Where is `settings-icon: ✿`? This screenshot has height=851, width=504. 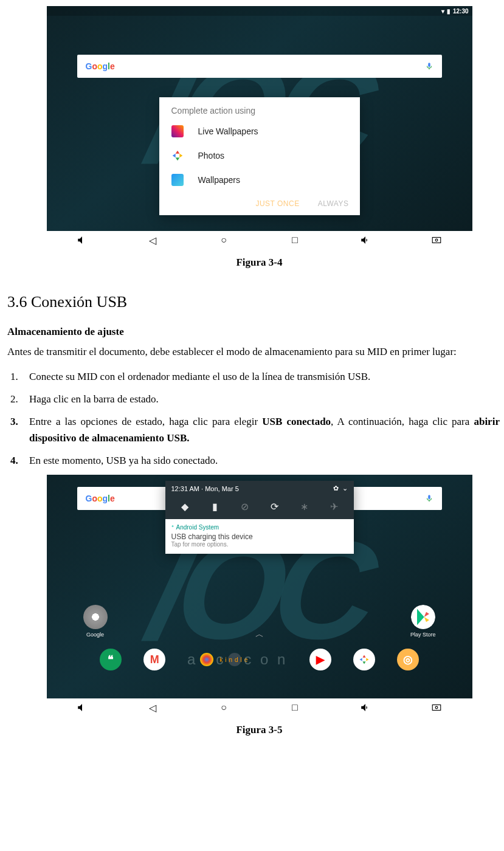 settings-icon: ✿ is located at coordinates (336, 489).